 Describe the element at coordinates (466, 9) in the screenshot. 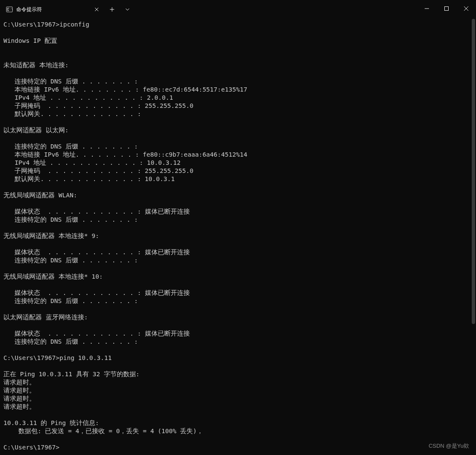

I see `close-button` at that location.